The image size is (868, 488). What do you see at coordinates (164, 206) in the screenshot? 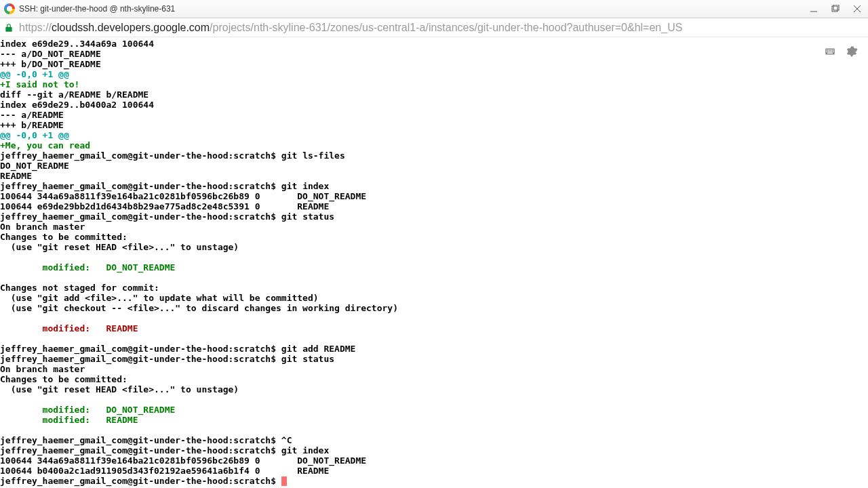
I see `output-line: 100644 e69de29bb2d1d6434b8b29ae775ad8c2e…` at bounding box center [164, 206].